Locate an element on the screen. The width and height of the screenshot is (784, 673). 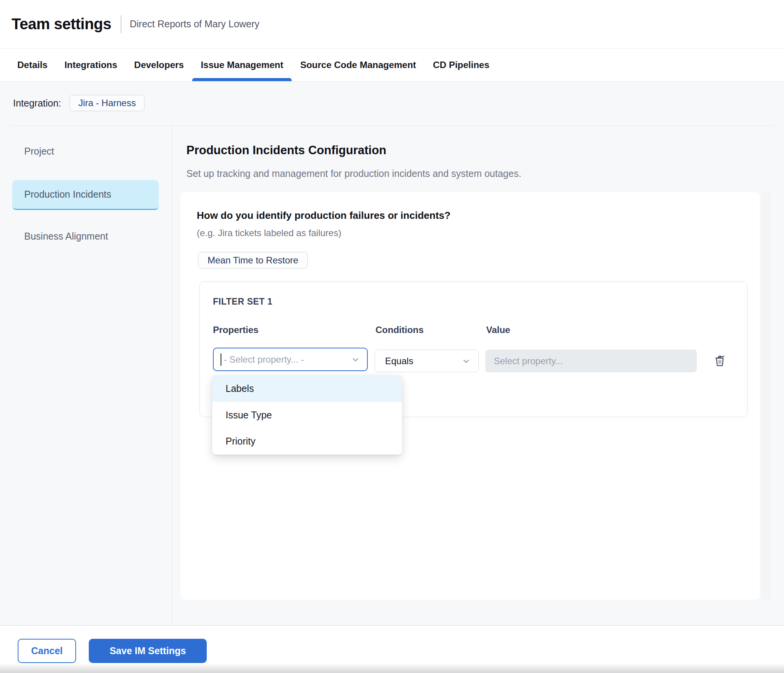
dropdown-option-issue-type: Issue Type is located at coordinates (307, 415).